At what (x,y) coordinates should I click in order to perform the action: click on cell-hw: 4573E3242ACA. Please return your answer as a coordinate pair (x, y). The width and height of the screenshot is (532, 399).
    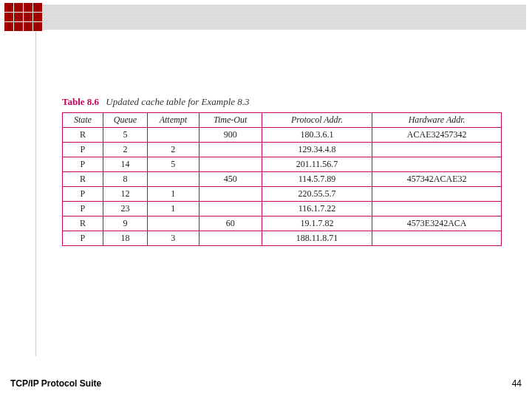
    Looking at the image, I should click on (437, 224).